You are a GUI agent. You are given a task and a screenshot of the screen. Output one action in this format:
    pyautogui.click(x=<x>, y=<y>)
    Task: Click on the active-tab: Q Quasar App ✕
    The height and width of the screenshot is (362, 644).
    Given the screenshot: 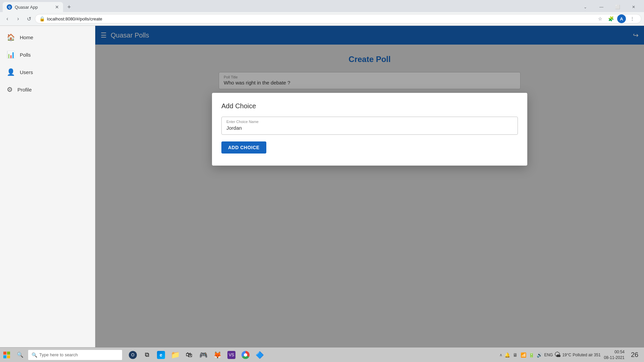 What is the action you would take?
    pyautogui.click(x=33, y=7)
    